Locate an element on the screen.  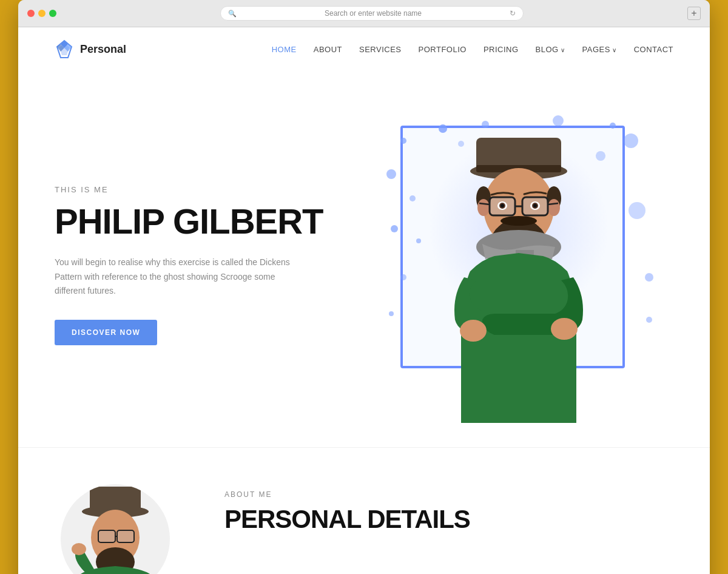
about-avatar is located at coordinates (115, 529).